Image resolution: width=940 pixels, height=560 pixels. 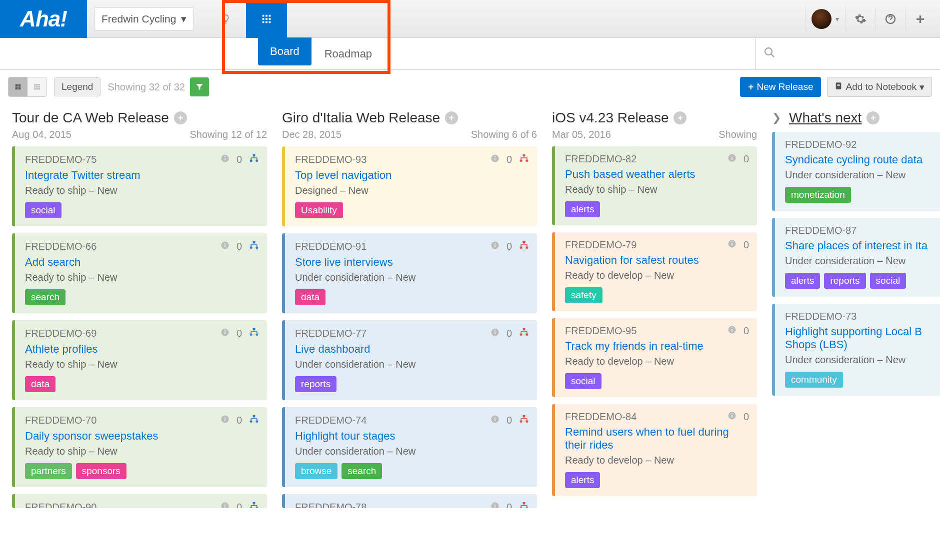 What do you see at coordinates (856, 171) in the screenshot?
I see `feature-card: FREDDEMO-92Syndicate cycling route dataU…` at bounding box center [856, 171].